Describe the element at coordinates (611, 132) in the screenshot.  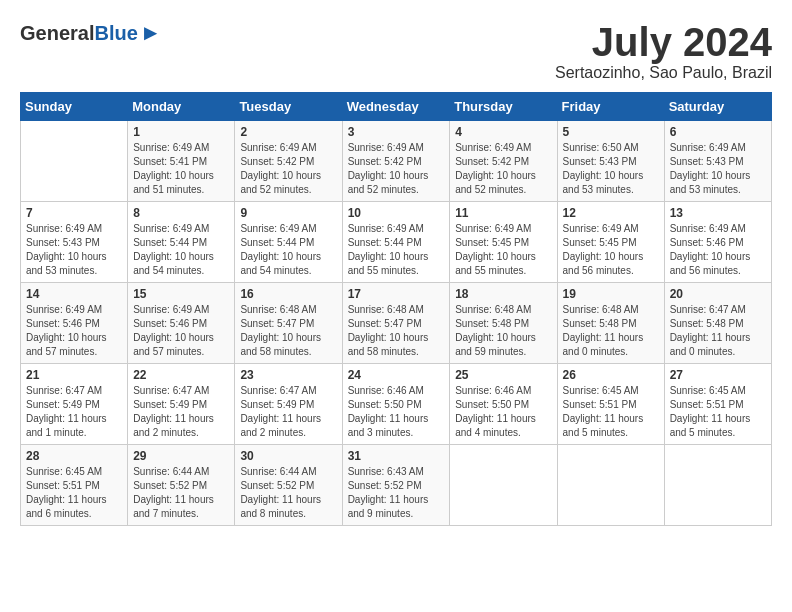
I see `day-number: 5` at that location.